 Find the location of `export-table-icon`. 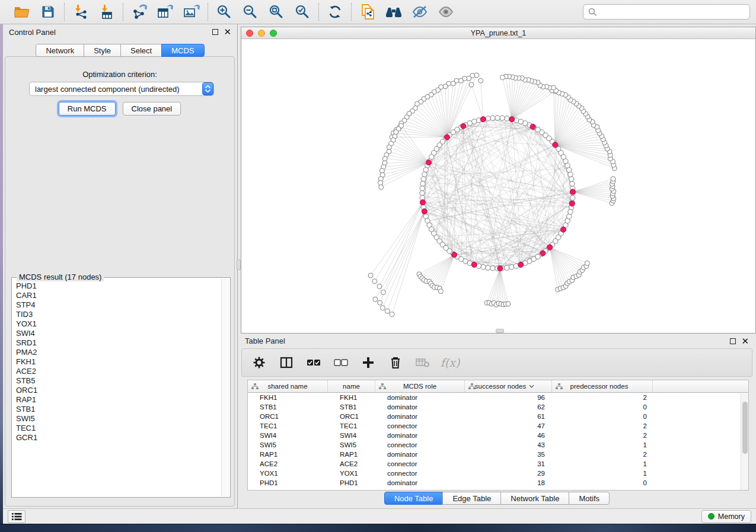

export-table-icon is located at coordinates (165, 12).